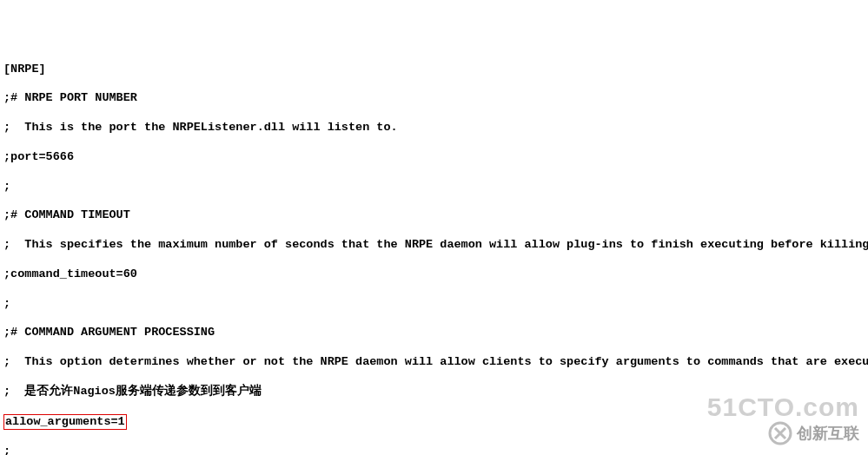  What do you see at coordinates (434, 69) in the screenshot?
I see `config-line: [NRPE]` at bounding box center [434, 69].